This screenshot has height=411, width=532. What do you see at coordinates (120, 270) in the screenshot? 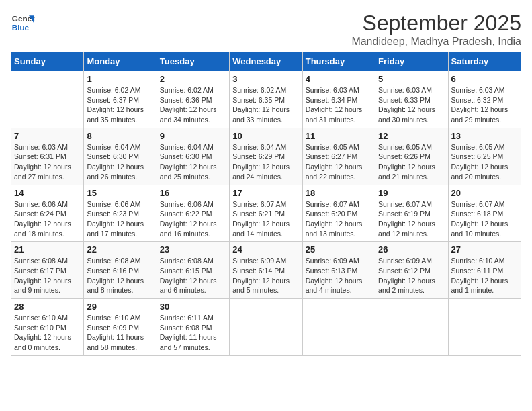
I see `calendar-day-cell: 22Sunrise: 6:08 AM Sunset: 6:16 PM Dayli…` at bounding box center [120, 270].